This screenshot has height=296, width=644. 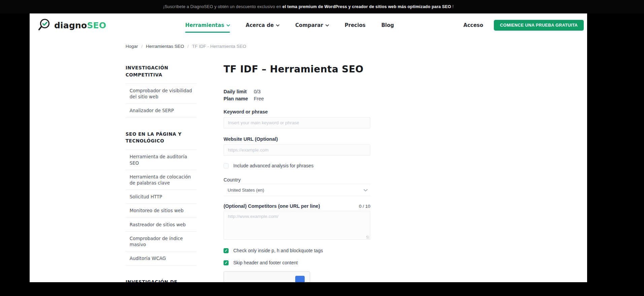 I want to click on sidebar-item-seo-audit: Herramienta de auditoría SEO, so click(x=161, y=160).